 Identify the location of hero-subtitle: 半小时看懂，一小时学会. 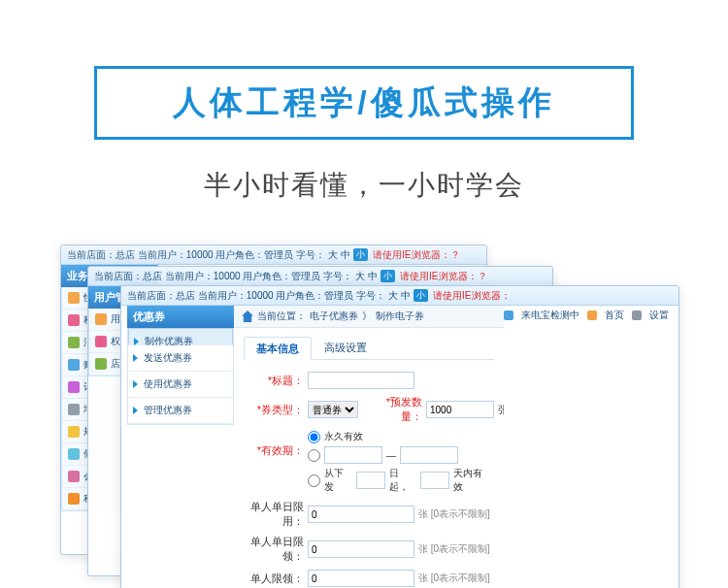
(364, 185).